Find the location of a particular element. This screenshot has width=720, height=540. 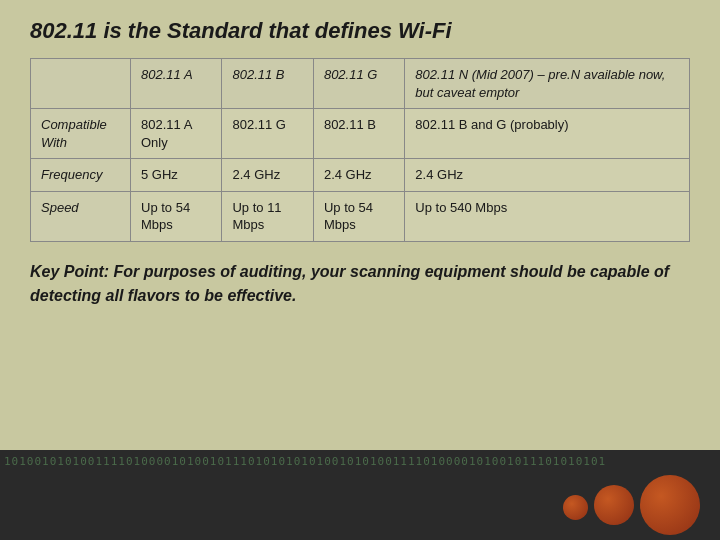

header-col0 is located at coordinates (81, 84).